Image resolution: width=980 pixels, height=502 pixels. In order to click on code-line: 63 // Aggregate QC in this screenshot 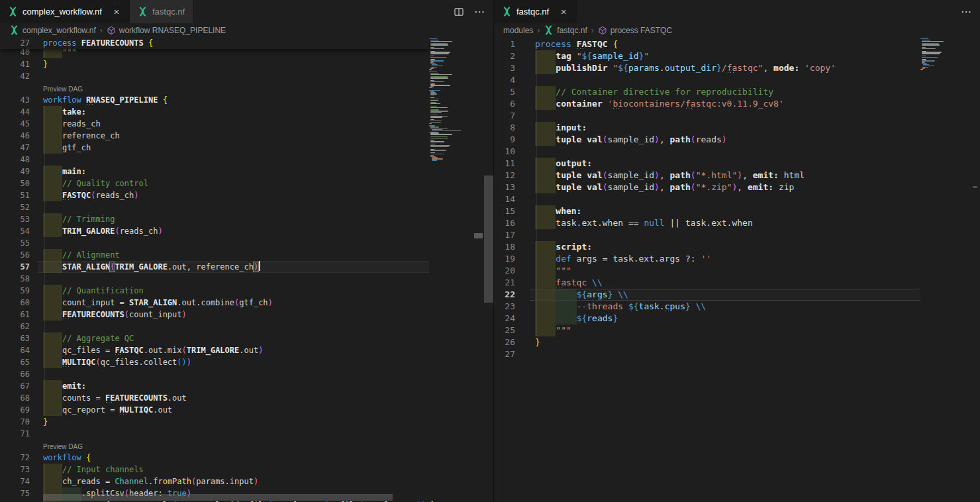, I will do `click(246, 338)`.